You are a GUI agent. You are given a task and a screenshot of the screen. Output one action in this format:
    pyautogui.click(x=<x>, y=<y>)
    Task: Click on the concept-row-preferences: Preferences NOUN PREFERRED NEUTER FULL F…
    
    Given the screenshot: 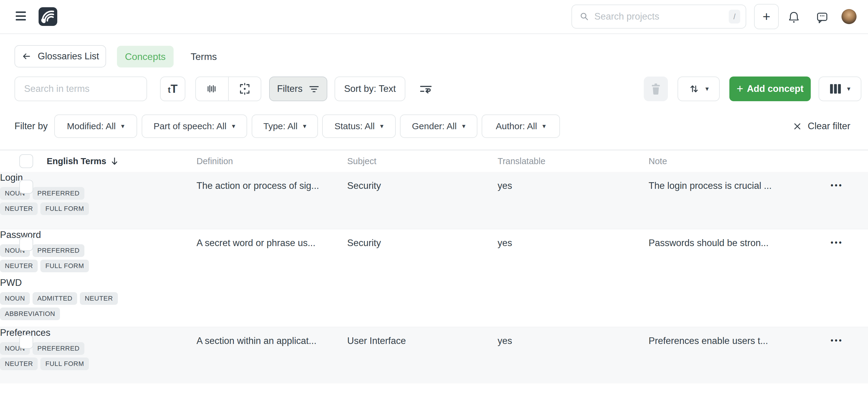 What is the action you would take?
    pyautogui.click(x=434, y=355)
    